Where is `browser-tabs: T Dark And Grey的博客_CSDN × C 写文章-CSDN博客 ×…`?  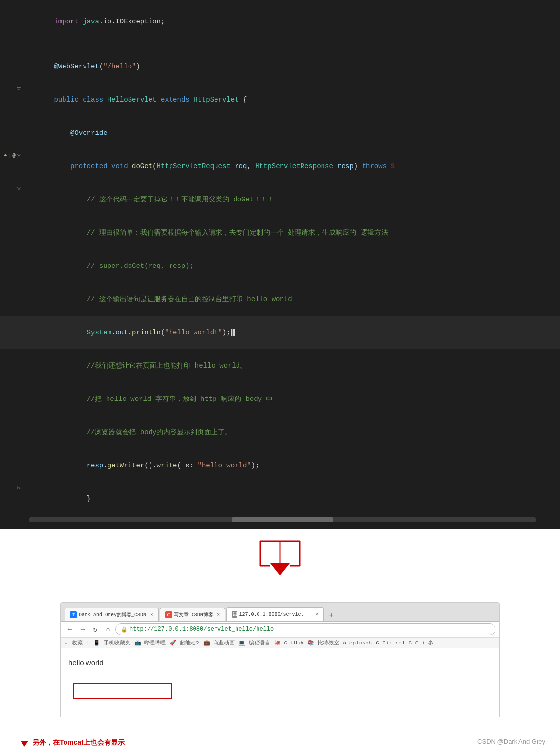
browser-tabs: T Dark And Grey的博客_CSDN × C 写文章-CSDN博客 ×… is located at coordinates (280, 612).